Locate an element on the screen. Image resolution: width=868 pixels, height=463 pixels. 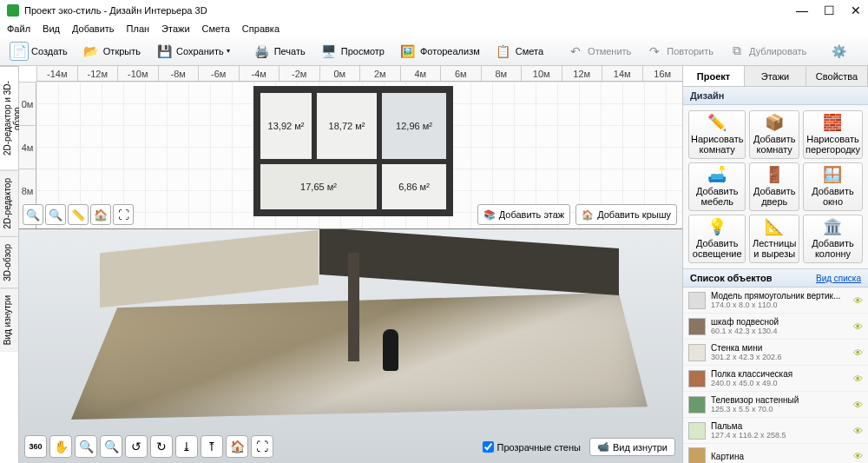
action-grid: ✏️Нарисовать комнату 📦Добавить комнату 🧱… is located at coordinates (776, 187).